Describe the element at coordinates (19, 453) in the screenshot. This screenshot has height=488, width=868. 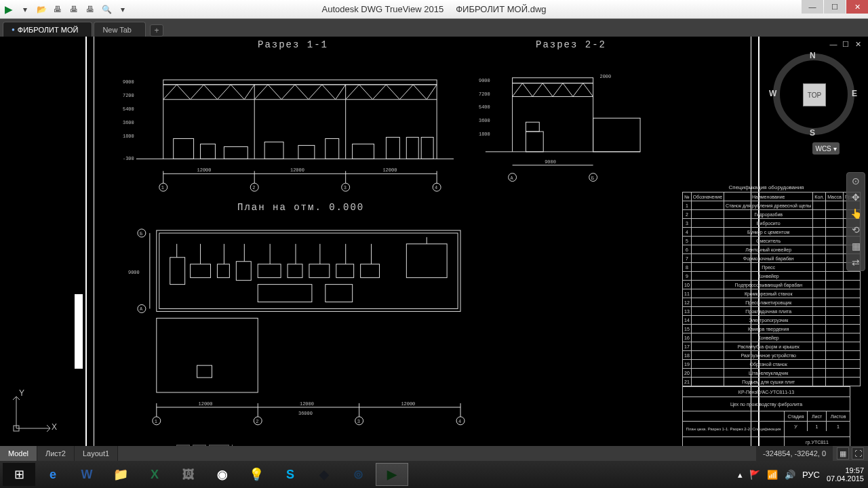
I see `layout-tab-model: Model` at that location.